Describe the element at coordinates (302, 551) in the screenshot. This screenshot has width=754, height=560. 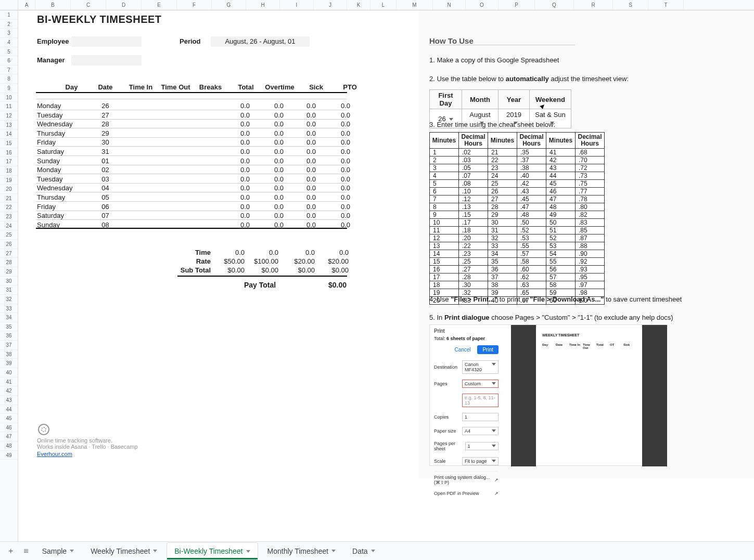
I see `tab-monthly: Monthly Timesheet` at that location.